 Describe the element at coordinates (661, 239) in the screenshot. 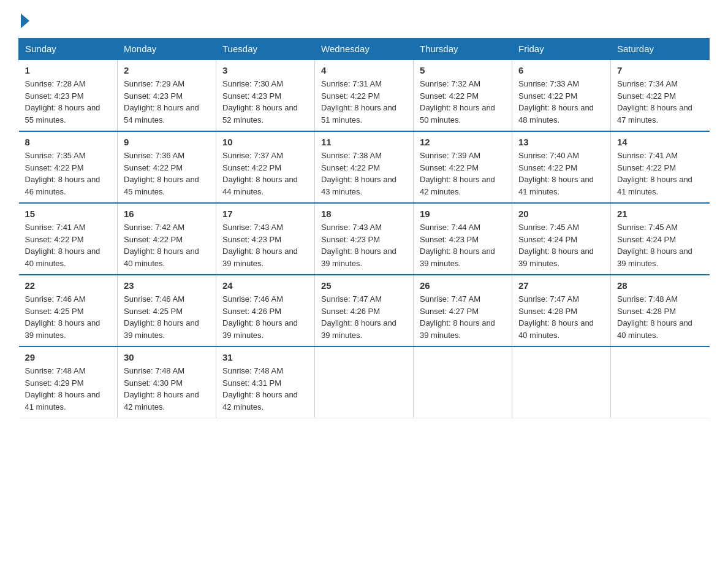

I see `calendar-day-cell: 21 Sunrise: 7:45 AMSunset: 4:24 PMDaylig…` at that location.